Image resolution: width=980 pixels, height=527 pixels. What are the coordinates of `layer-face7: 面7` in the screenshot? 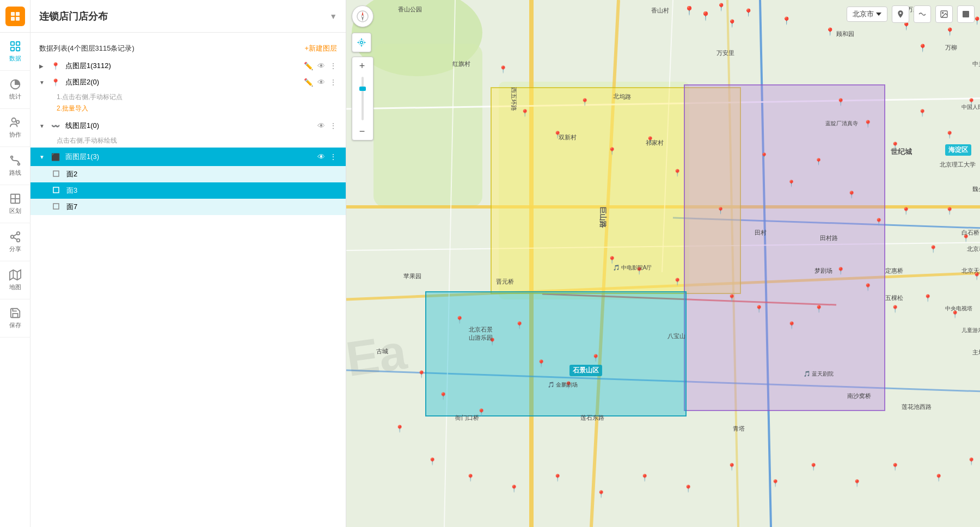 It's located at (188, 207).